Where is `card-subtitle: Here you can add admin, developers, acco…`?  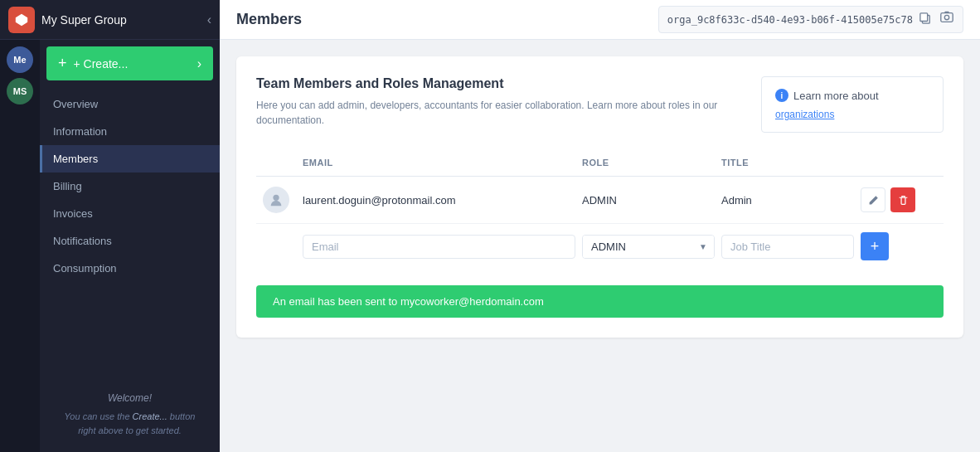
card-subtitle: Here you can add admin, developers, acco… is located at coordinates (501, 113).